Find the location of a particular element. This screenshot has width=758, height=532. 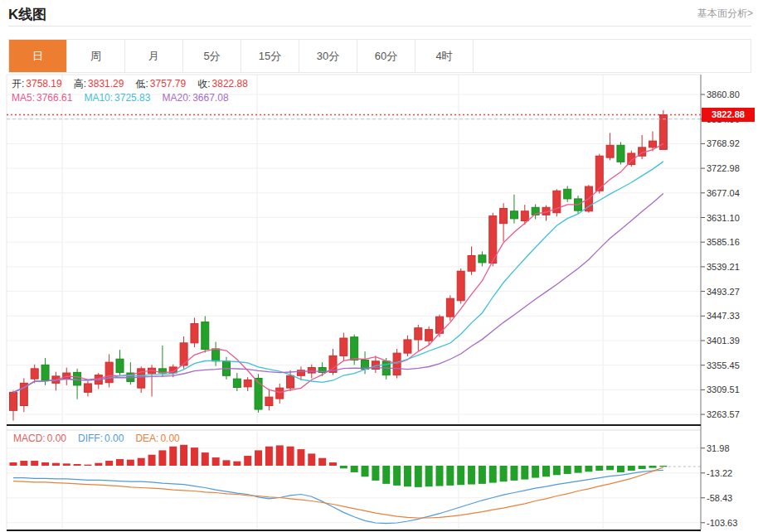

svg-text: -58.43 is located at coordinates (720, 498).